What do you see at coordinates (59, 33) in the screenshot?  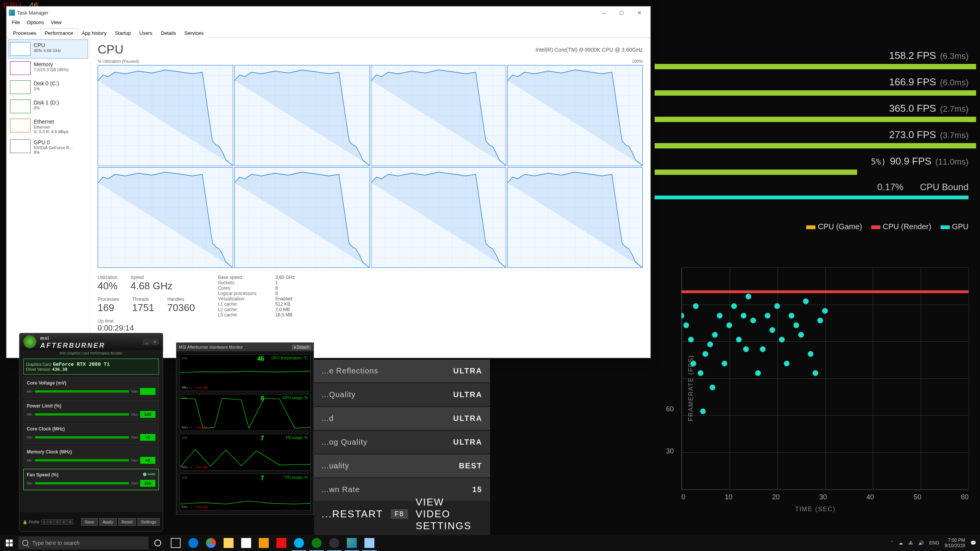 I see `tab-performance: Performance` at bounding box center [59, 33].